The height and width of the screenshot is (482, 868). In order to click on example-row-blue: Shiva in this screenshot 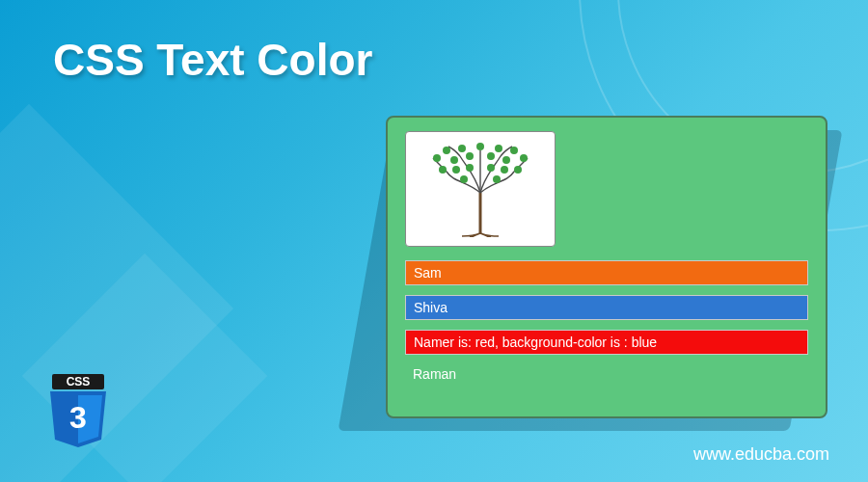, I will do `click(607, 308)`.